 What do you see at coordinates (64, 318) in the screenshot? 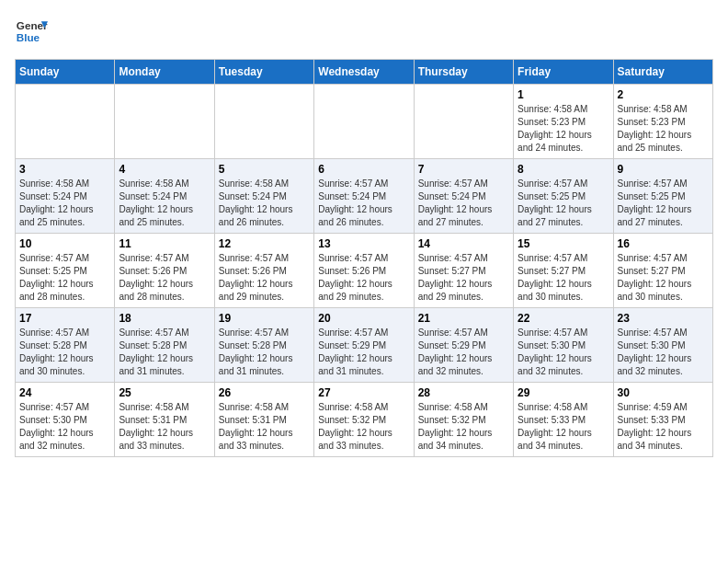
I see `day-number: 17` at bounding box center [64, 318].